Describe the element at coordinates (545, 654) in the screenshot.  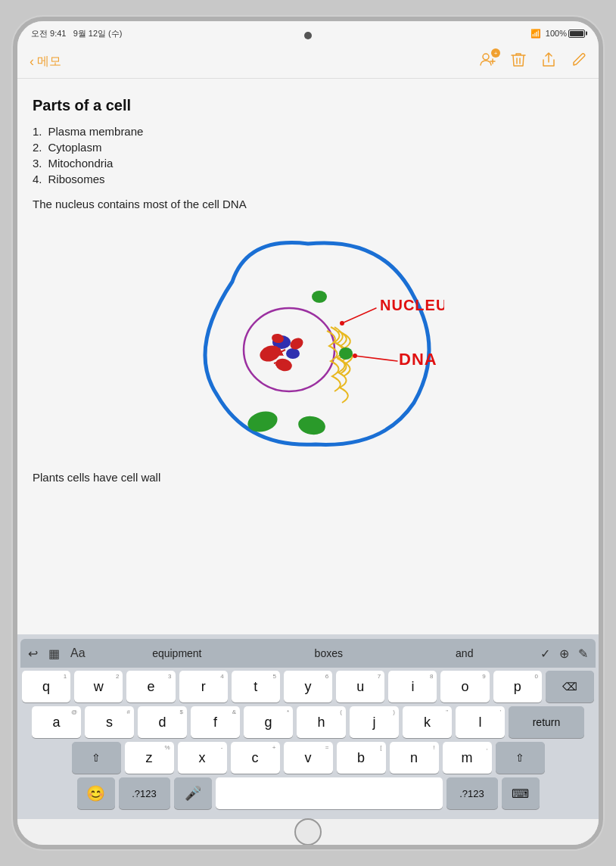
I see `check-circle-icon: ✓` at that location.